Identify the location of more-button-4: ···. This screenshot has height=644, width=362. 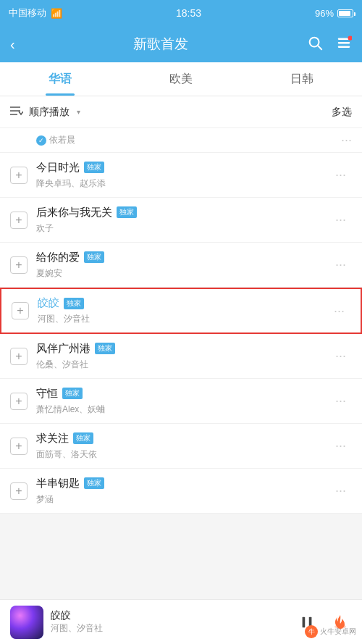
(339, 311).